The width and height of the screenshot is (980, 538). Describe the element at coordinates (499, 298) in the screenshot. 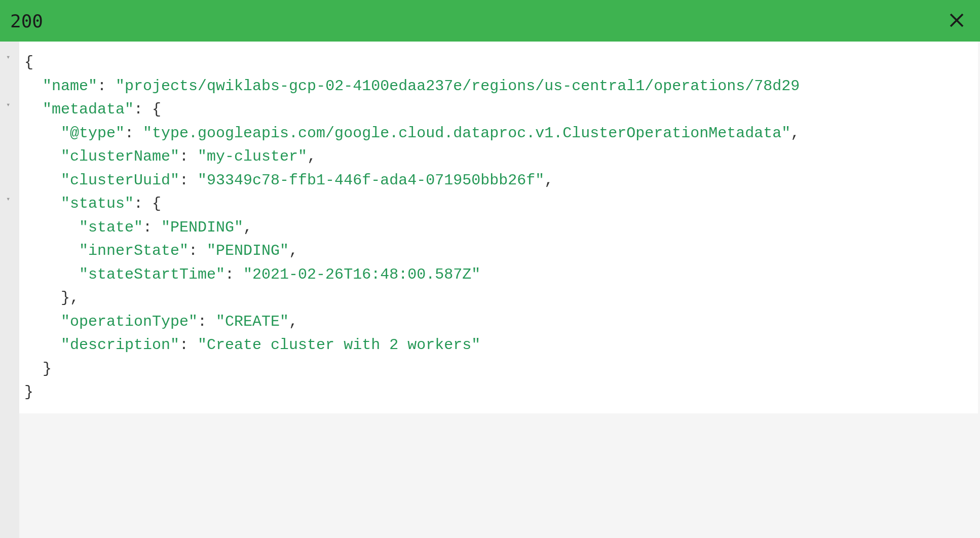

I see `code-line: },` at that location.